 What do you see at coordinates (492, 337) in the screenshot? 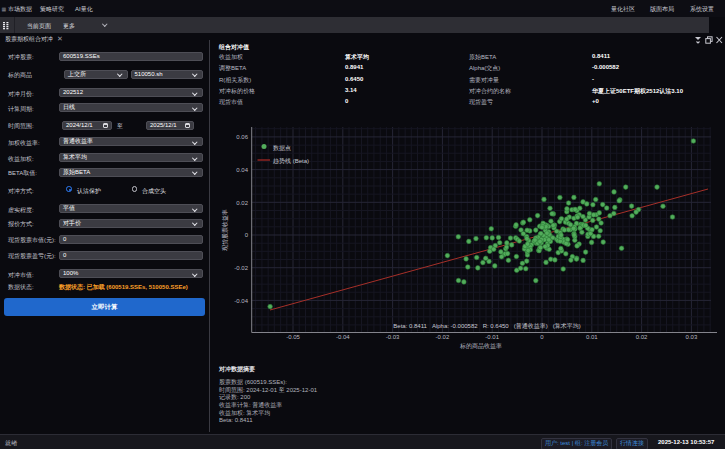
I see `svg-text: -0.01` at bounding box center [492, 337].